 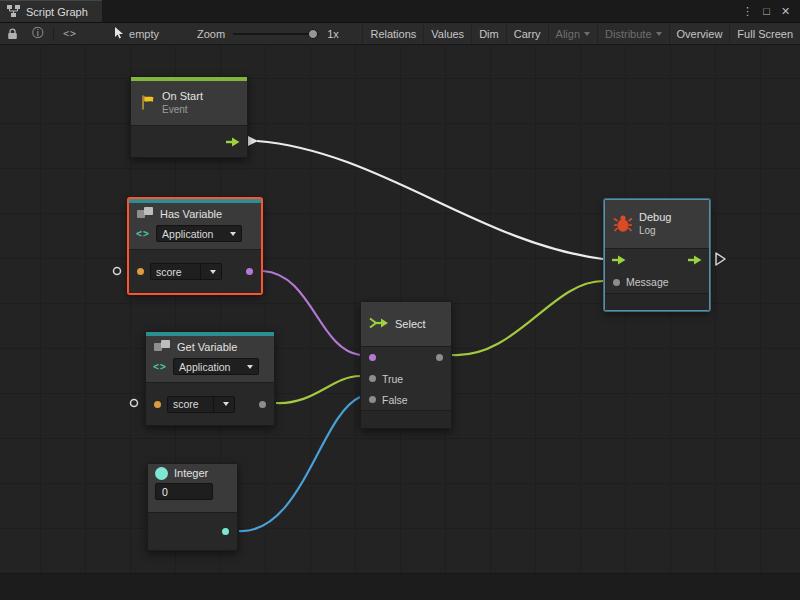 I want to click on cursor-icon, so click(x=119, y=34).